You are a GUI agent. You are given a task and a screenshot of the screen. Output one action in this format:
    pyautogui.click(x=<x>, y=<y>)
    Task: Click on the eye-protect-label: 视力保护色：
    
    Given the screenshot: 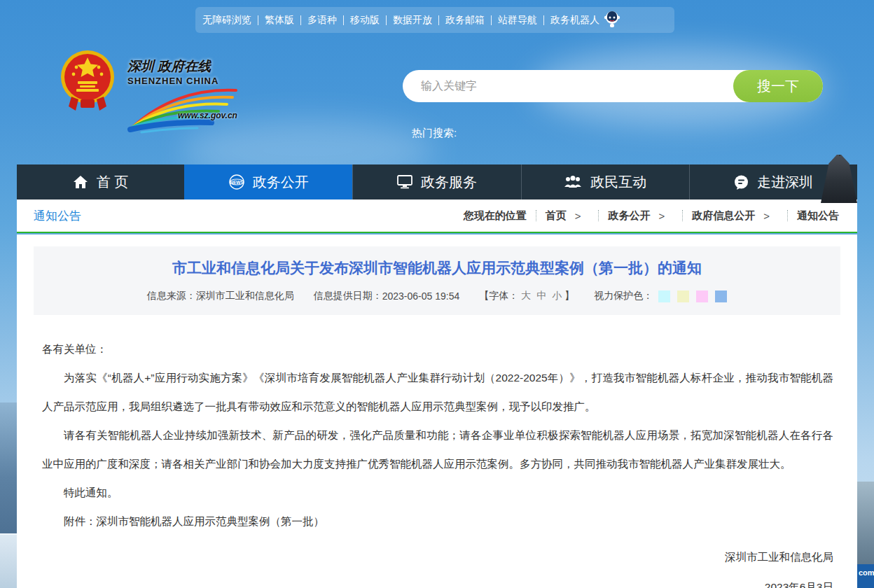 What is the action you would take?
    pyautogui.click(x=623, y=296)
    